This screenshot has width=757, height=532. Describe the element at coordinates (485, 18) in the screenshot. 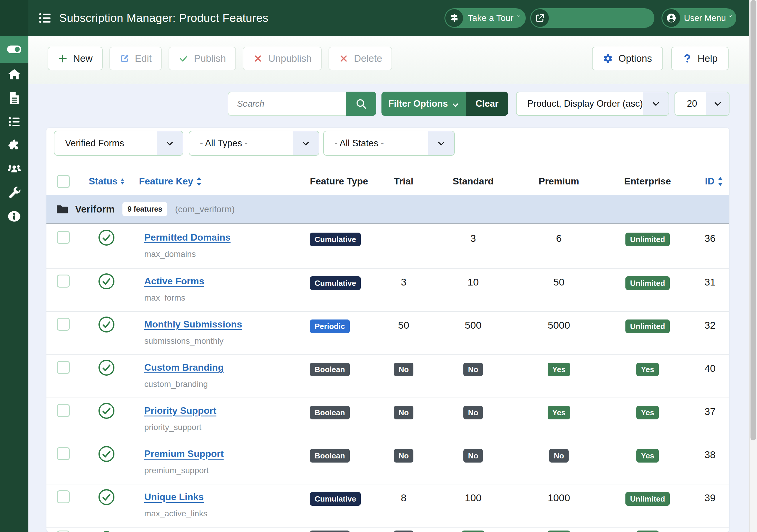

I see `take-a-tour-button: Take a Tour` at that location.